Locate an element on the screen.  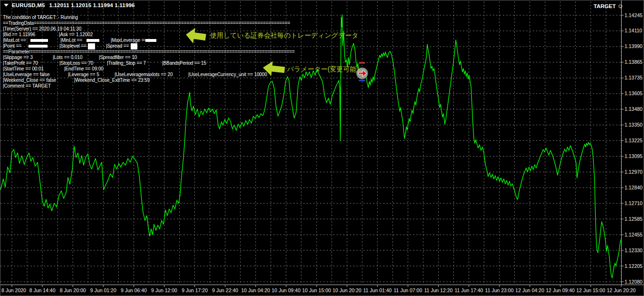
comment-text: |MaxLot == is located at coordinates (15, 40).